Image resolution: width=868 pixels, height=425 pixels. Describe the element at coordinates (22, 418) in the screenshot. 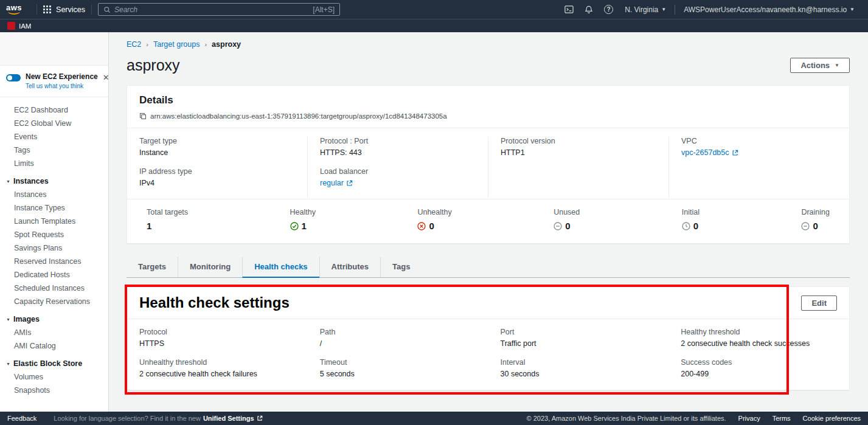

I see `feedback-link: Feedback` at that location.